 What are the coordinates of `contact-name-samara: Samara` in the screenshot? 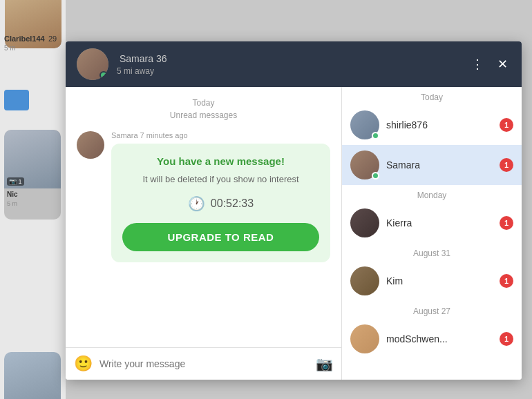 It's located at (439, 165).